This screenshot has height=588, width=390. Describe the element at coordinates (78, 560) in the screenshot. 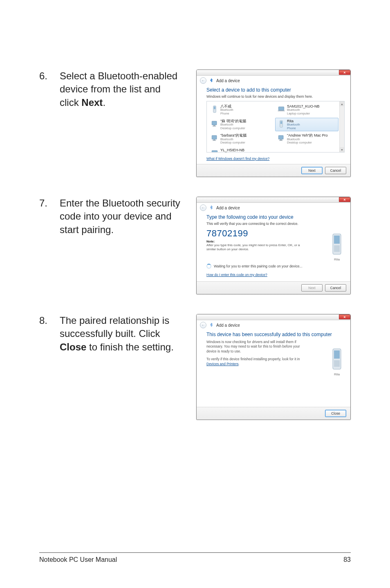

I see `footer-title: Notebook PC User Manual` at that location.